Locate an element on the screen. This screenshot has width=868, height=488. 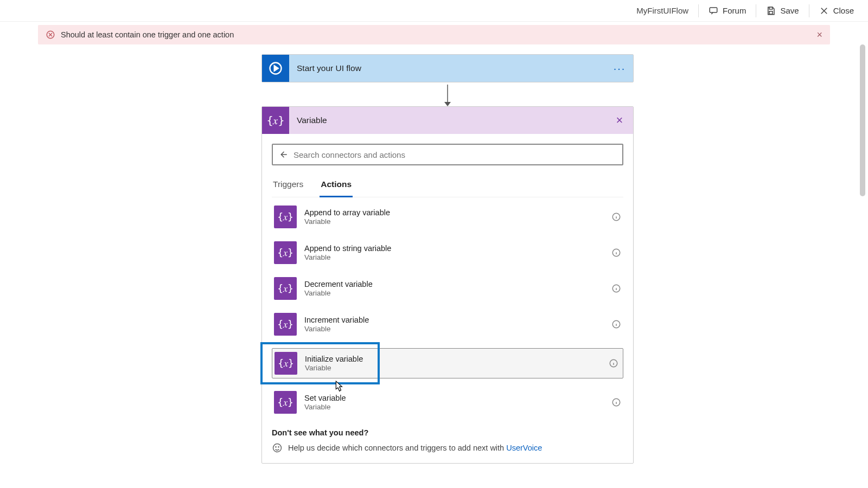
top-toolbar: MyFirstUIFlow Forum Save Close is located at coordinates (434, 11).